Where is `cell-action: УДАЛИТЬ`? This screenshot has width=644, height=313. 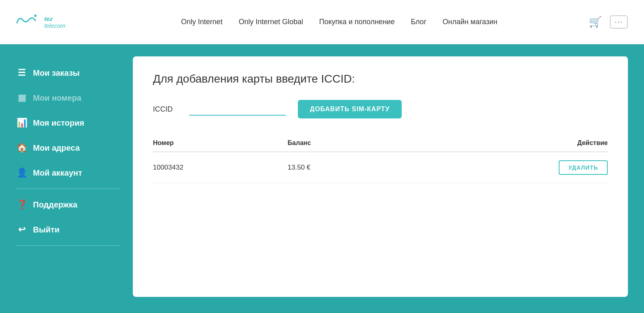 cell-action: УДАЛИТЬ is located at coordinates (499, 168).